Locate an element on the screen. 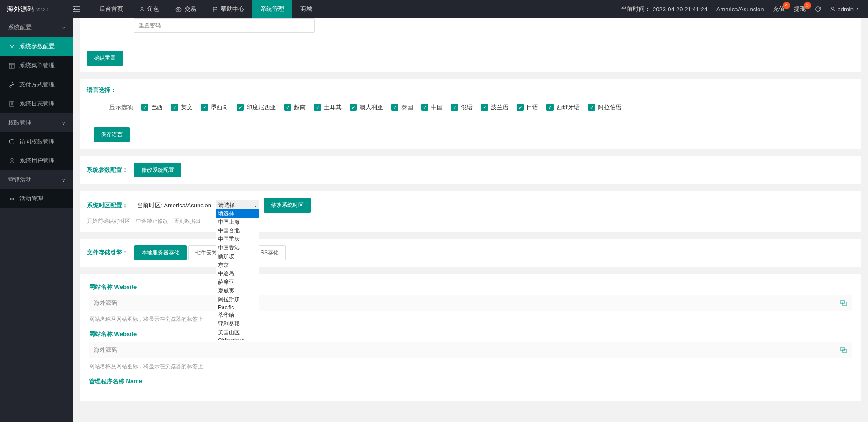 Image resolution: width=868 pixels, height=422 pixels. nav-mall: 商城 is located at coordinates (306, 9).